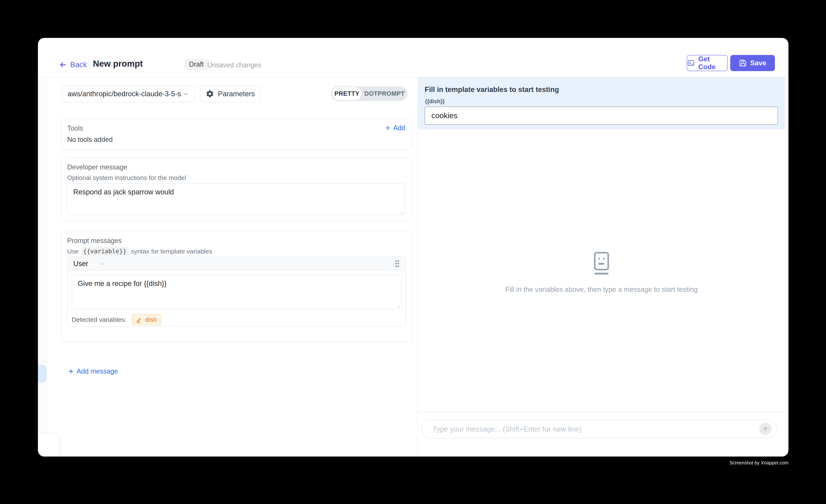 The height and width of the screenshot is (504, 826). I want to click on message-block: User Give me a recipe for {{dish}} Detec…, so click(237, 292).